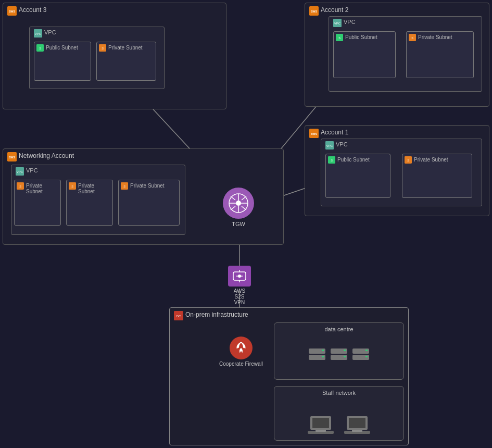 The width and height of the screenshot is (492, 448). What do you see at coordinates (94, 189) in the screenshot?
I see `networking-subnet-2-label: Private Subnet` at bounding box center [94, 189].